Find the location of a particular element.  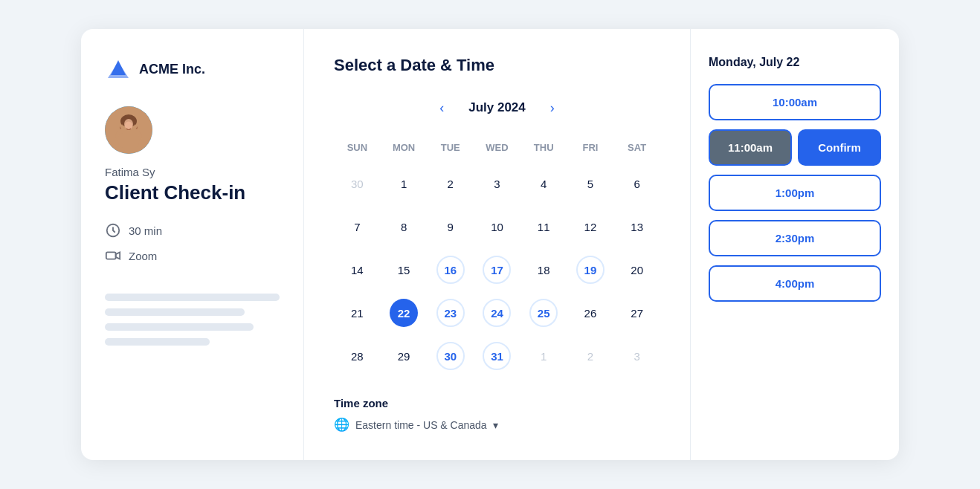

calendar-cell: 23 is located at coordinates (451, 313).